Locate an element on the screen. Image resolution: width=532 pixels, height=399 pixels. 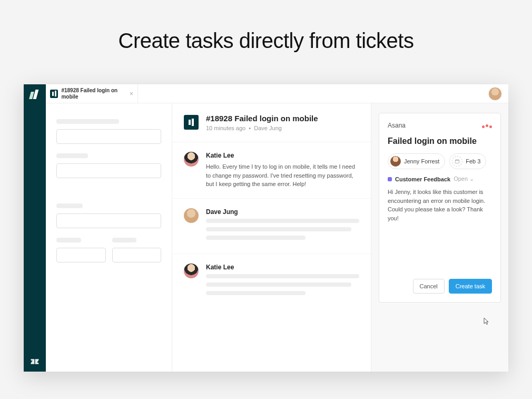
ticket-tab: #18928 Failed login on mobile × is located at coordinates (92, 94).